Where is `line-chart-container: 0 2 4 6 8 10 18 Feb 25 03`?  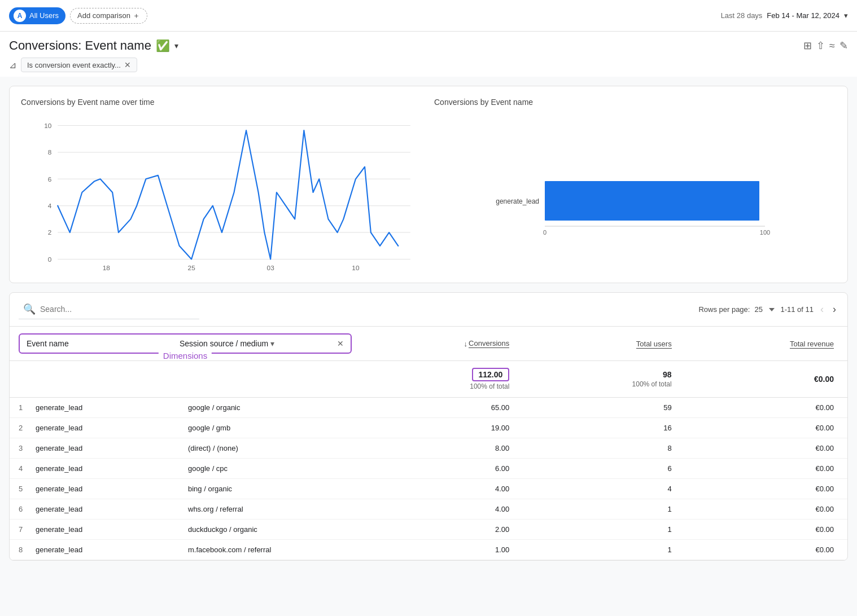
line-chart-container: 0 2 4 6 8 10 18 Feb 25 03 is located at coordinates (222, 192).